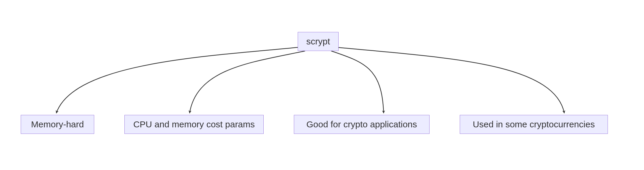  What do you see at coordinates (357, 82) in the screenshot?
I see `edge-scrypt-to-crypto-apps` at bounding box center [357, 82].